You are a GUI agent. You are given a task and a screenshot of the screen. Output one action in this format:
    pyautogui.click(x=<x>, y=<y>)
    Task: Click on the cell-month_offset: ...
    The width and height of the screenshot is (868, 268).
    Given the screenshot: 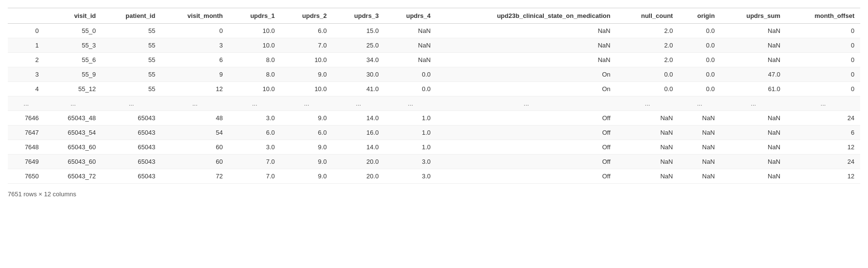 What is the action you would take?
    pyautogui.click(x=823, y=104)
    